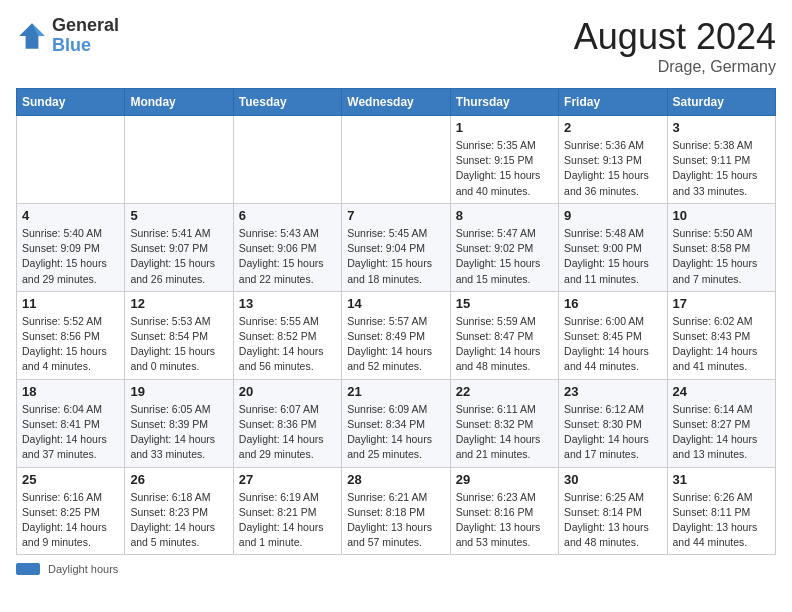 The width and height of the screenshot is (792, 612). I want to click on location: Drage, Germany, so click(675, 67).